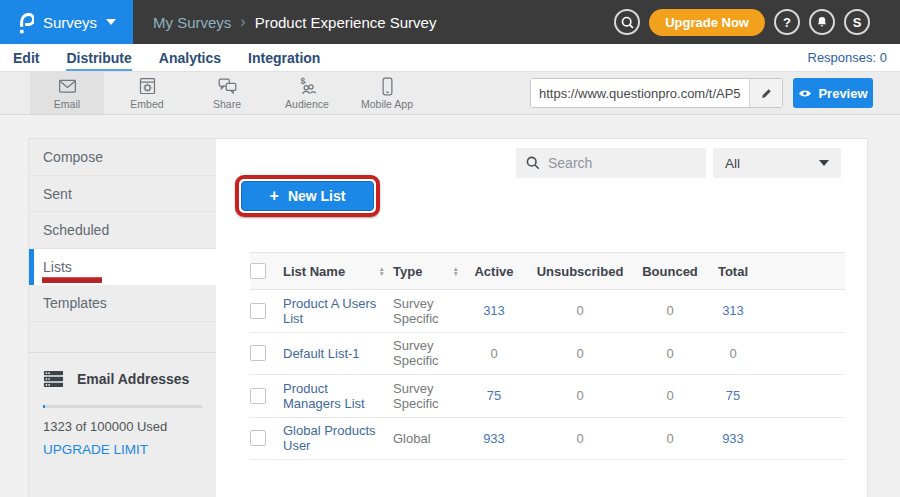 Image resolution: width=900 pixels, height=497 pixels. Describe the element at coordinates (733, 310) in the screenshot. I see `cell-total: 313` at that location.